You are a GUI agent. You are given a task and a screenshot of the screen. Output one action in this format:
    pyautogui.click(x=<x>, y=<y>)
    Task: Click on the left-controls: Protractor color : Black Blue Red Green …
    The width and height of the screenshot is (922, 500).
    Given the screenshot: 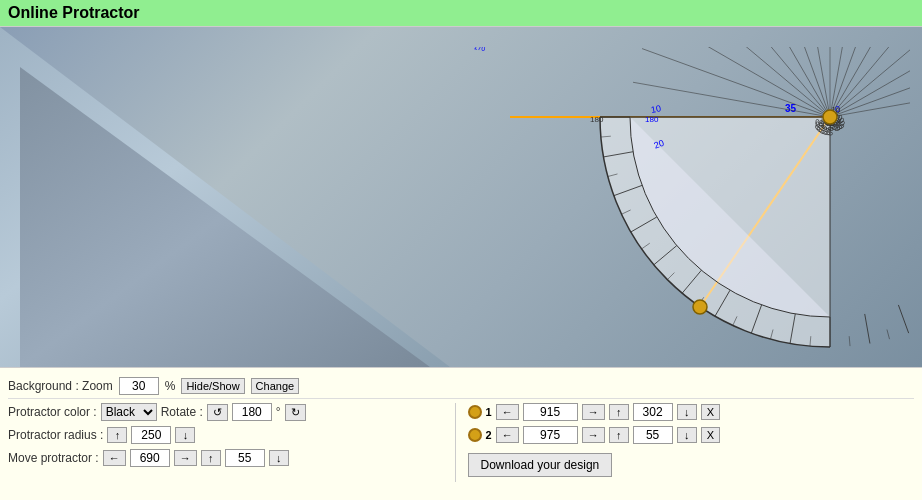 What is the action you would take?
    pyautogui.click(x=232, y=442)
    